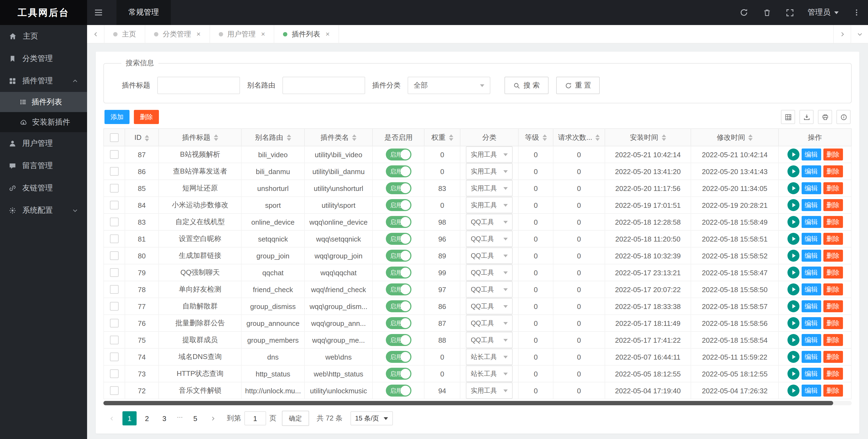  What do you see at coordinates (114, 137) in the screenshot?
I see `select-all-checkbox` at bounding box center [114, 137].